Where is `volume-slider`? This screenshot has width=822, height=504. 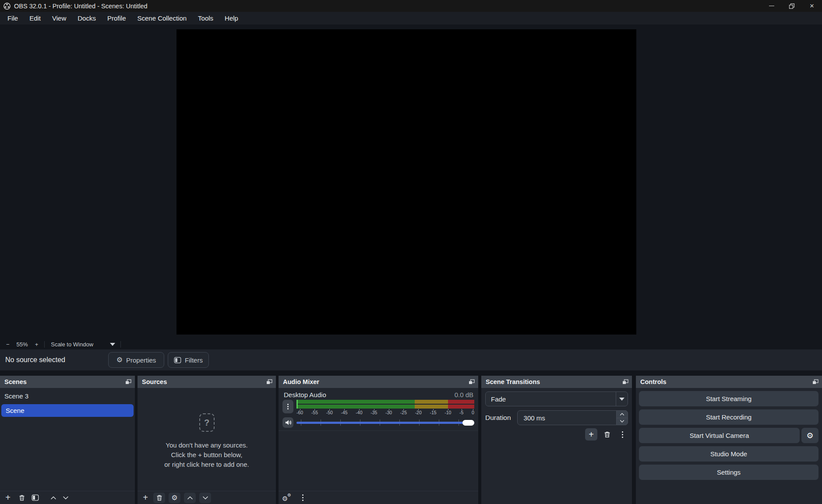
volume-slider is located at coordinates (385, 423).